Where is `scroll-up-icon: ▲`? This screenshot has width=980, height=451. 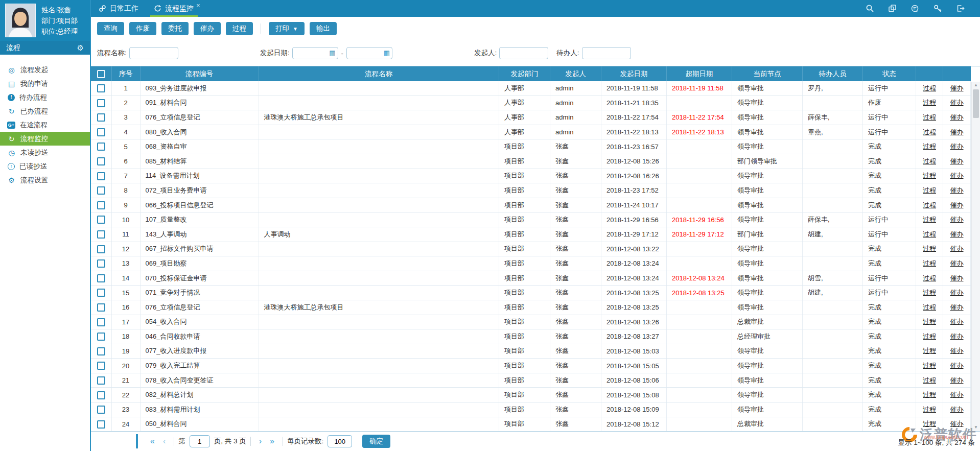 scroll-up-icon: ▲ is located at coordinates (976, 85).